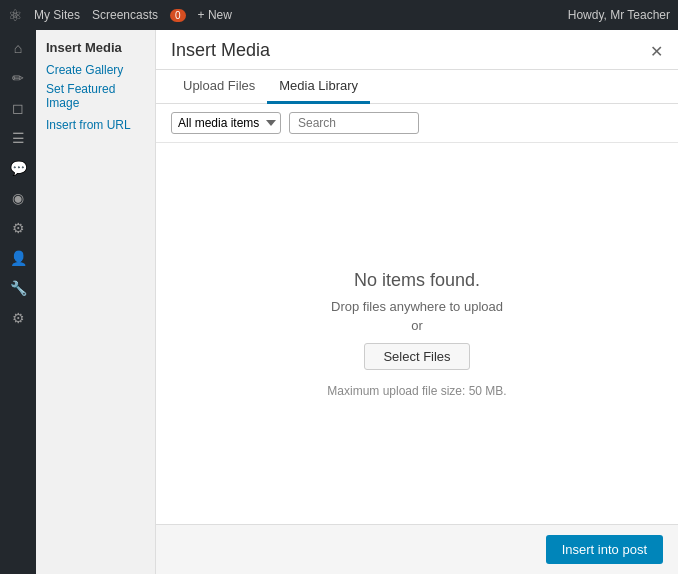  I want to click on screencasts-link: Screencasts, so click(125, 15).